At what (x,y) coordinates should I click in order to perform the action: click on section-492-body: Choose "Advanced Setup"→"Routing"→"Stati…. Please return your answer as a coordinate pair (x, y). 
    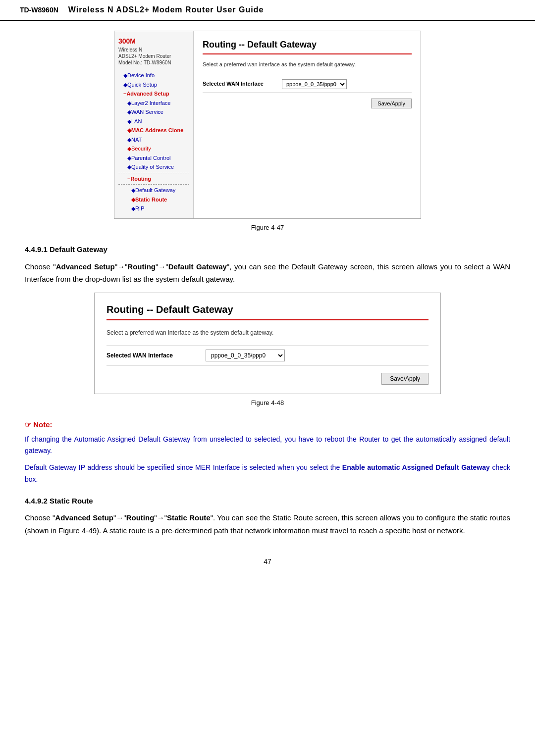
    Looking at the image, I should click on (268, 524).